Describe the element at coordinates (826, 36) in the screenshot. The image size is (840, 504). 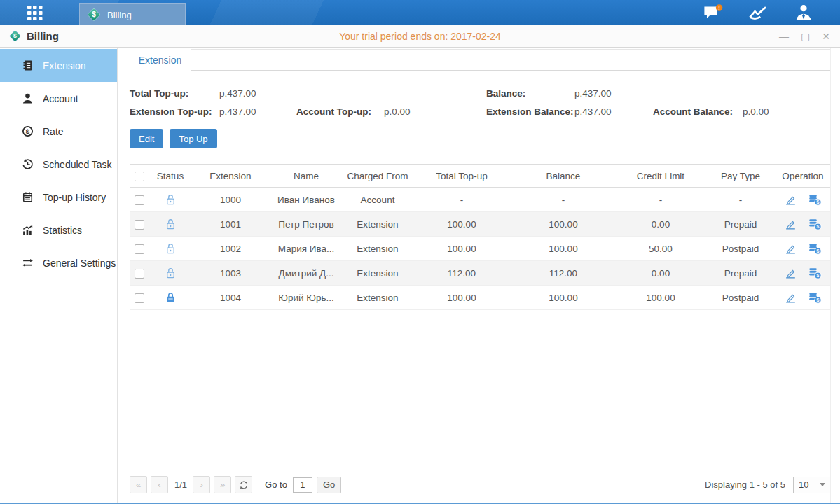
I see `close-button: ✕` at that location.